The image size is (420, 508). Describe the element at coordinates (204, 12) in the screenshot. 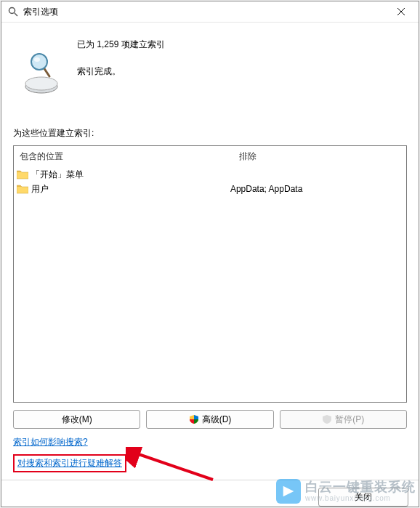

I see `window-title: 索引选项` at that location.